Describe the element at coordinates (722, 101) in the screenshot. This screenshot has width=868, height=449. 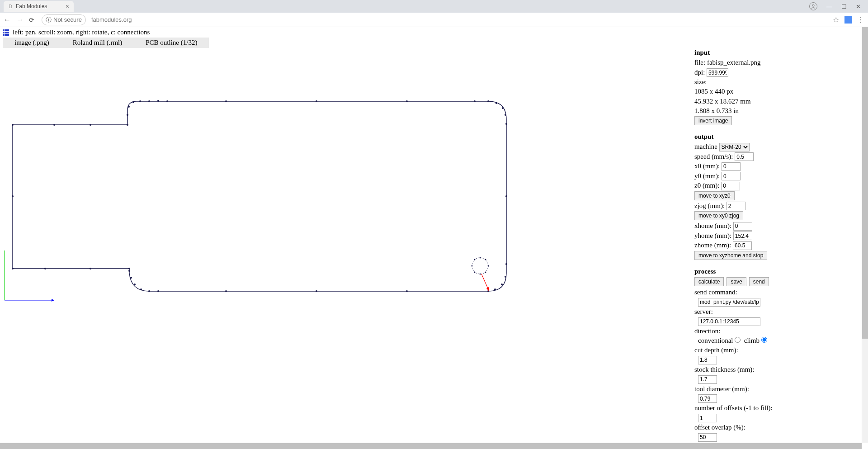
I see `size-mm: 45.932 x 18.627 mm` at that location.